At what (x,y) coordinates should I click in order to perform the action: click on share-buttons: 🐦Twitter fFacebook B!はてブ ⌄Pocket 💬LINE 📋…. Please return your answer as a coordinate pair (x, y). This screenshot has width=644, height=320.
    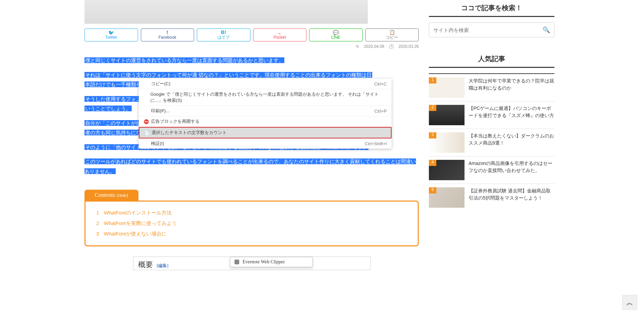
    Looking at the image, I should click on (252, 35).